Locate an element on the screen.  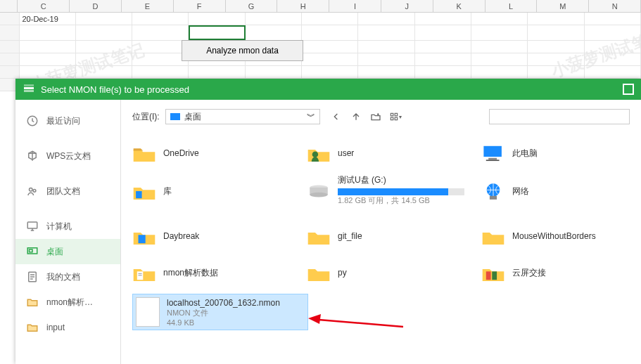
chevron-down-icon: ︾ is located at coordinates (311, 117).